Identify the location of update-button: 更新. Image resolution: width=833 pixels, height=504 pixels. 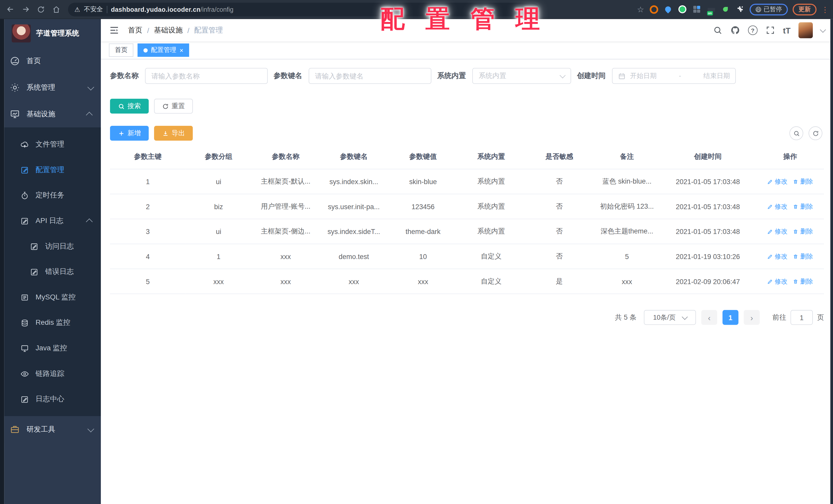
(805, 9).